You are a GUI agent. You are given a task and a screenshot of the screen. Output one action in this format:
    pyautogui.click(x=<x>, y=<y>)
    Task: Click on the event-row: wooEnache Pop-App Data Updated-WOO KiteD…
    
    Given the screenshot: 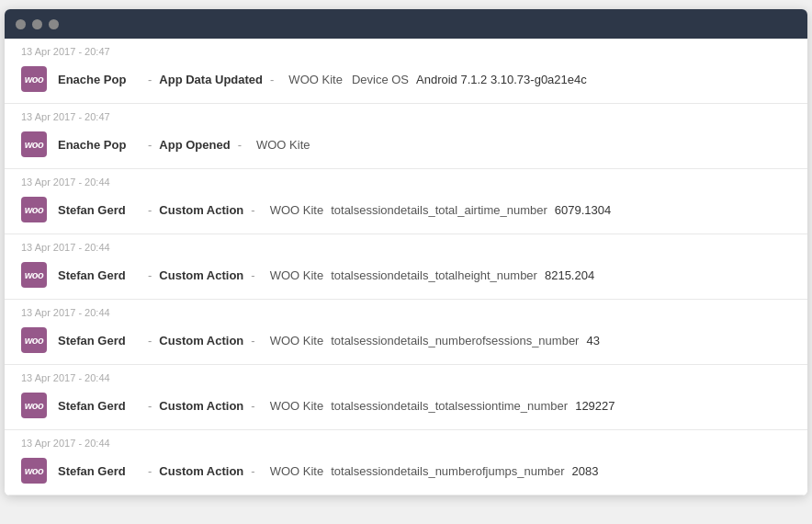 What is the action you would take?
    pyautogui.click(x=406, y=81)
    